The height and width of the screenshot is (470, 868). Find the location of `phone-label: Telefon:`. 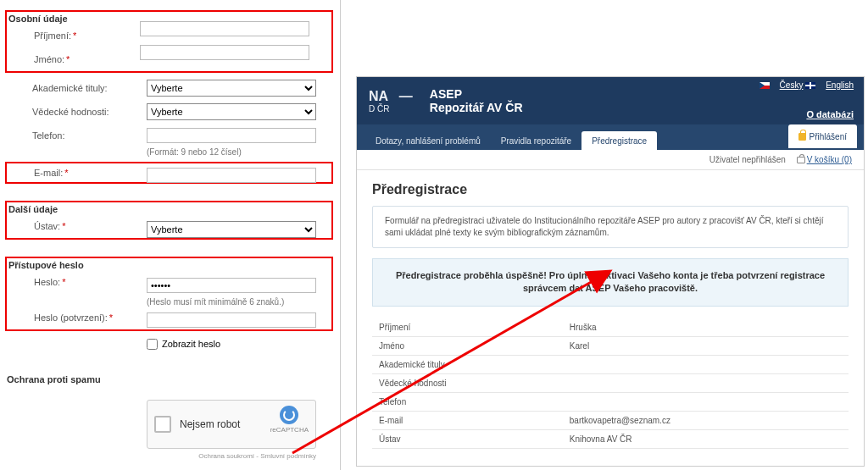

phone-label: Telefon: is located at coordinates (76, 135).